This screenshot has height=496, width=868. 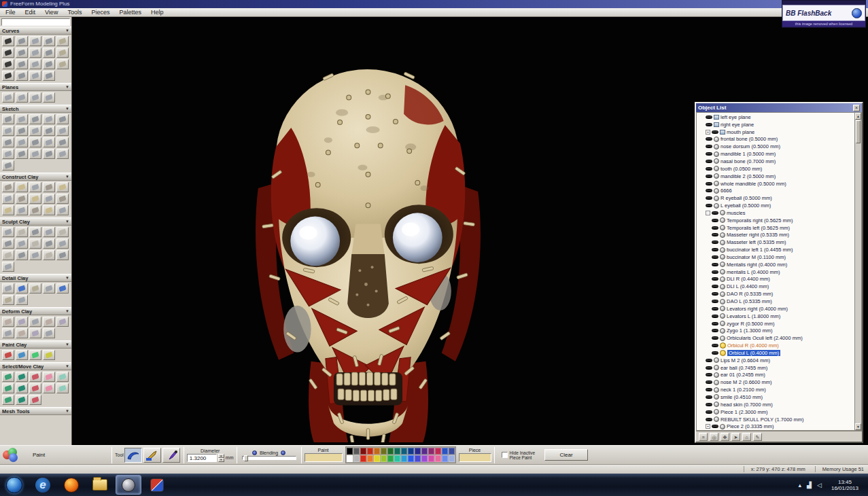 I want to click on object-list-row: L eyeball (0.5000 mm), so click(x=776, y=205).